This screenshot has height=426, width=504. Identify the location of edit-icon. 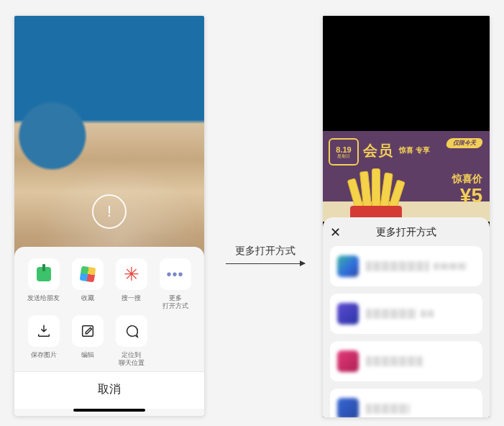
(88, 331).